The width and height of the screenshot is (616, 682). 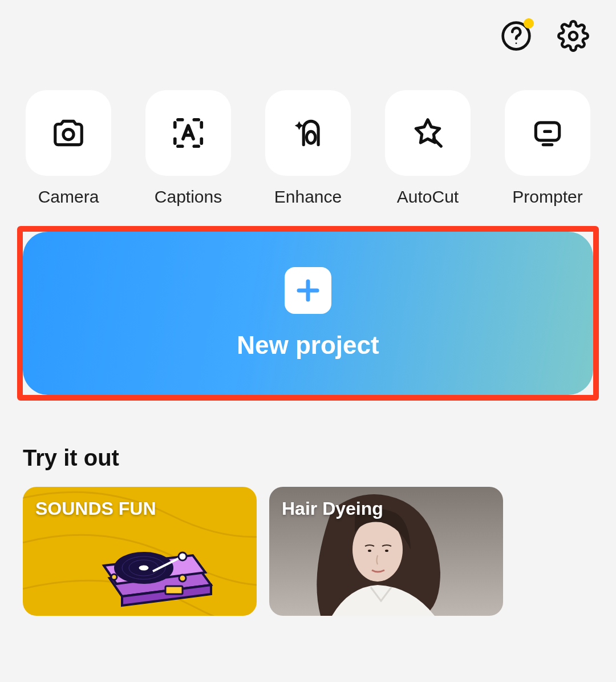 I want to click on plus-icon, so click(x=308, y=290).